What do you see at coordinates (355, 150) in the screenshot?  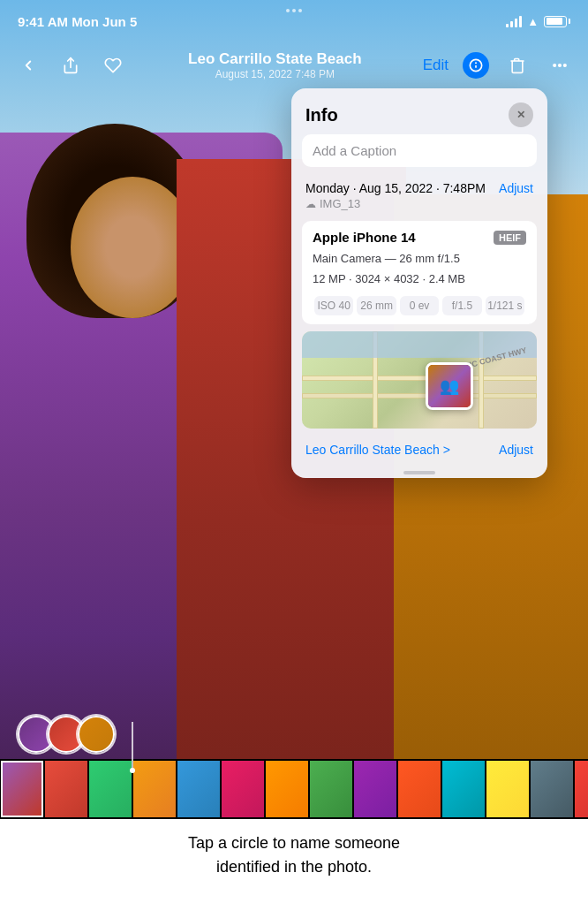 I see `caption-placeholder: Add a Caption` at bounding box center [355, 150].